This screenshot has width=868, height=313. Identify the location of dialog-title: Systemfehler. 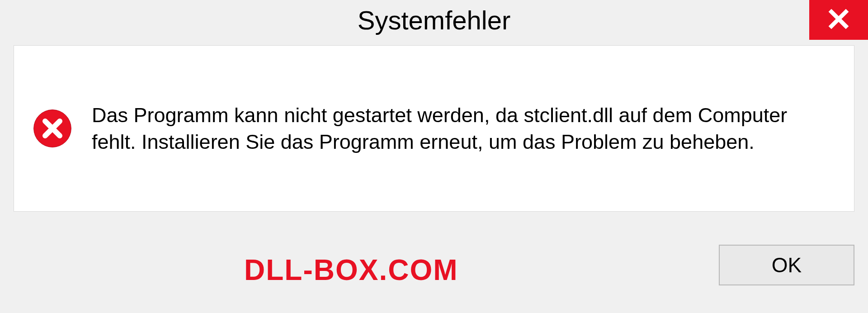
(434, 20).